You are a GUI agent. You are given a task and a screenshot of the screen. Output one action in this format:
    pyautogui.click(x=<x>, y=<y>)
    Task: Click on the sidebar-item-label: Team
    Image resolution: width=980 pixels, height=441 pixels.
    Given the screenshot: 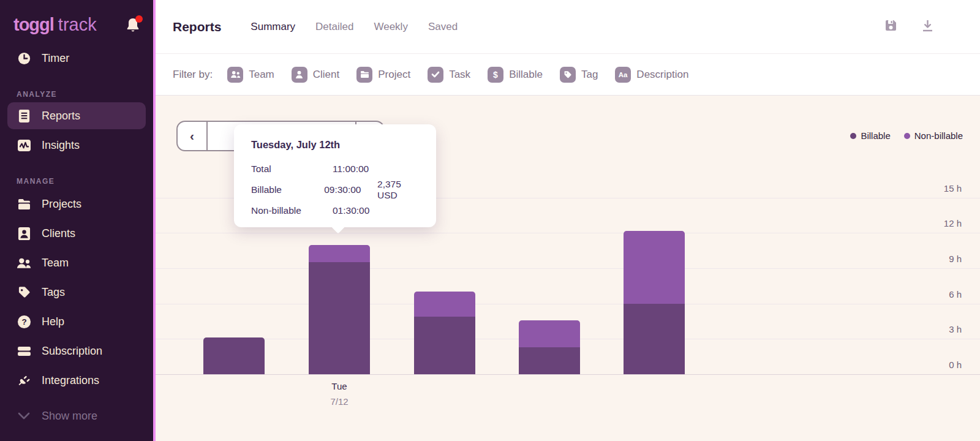 What is the action you would take?
    pyautogui.click(x=55, y=263)
    